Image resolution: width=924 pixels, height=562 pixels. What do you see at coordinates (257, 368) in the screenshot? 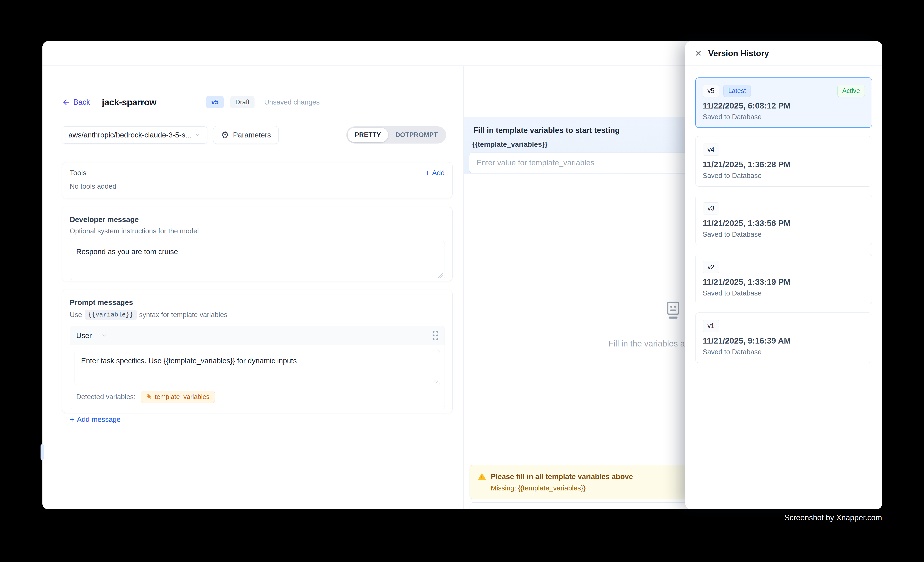
I see `message-textarea: Enter task specifics. Use {{template_var…` at bounding box center [257, 368].